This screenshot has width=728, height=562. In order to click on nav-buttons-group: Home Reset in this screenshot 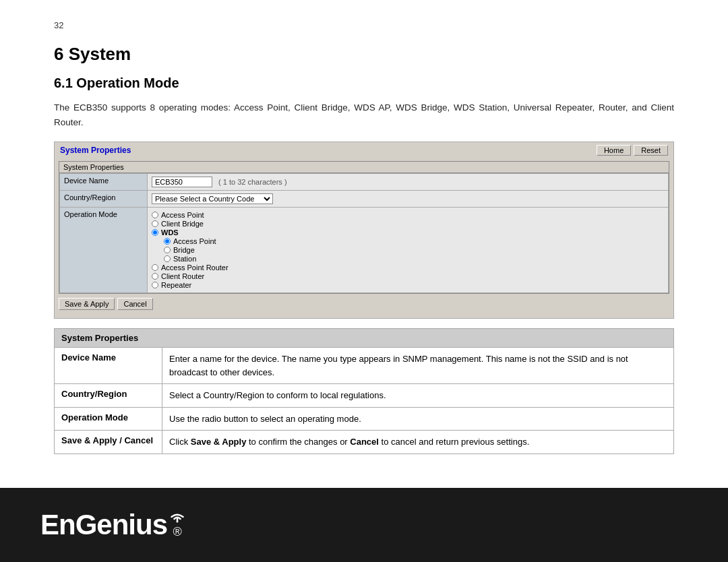, I will do `click(632, 150)`.